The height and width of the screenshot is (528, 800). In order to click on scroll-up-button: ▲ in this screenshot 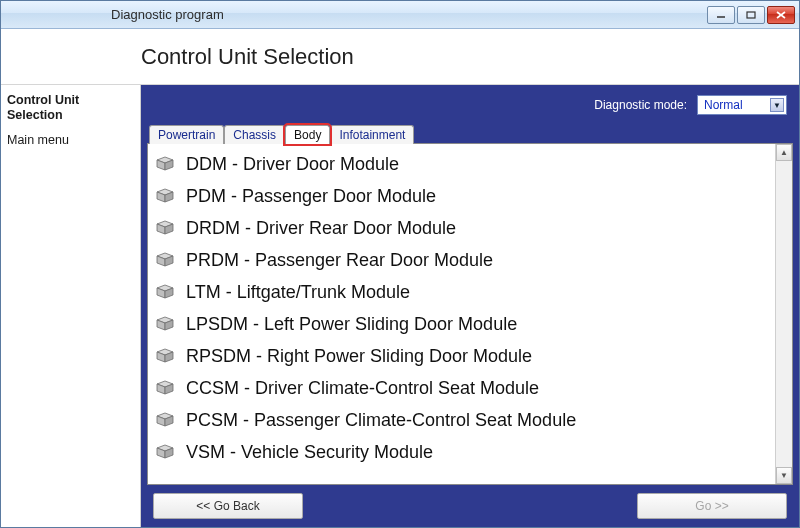, I will do `click(784, 152)`.